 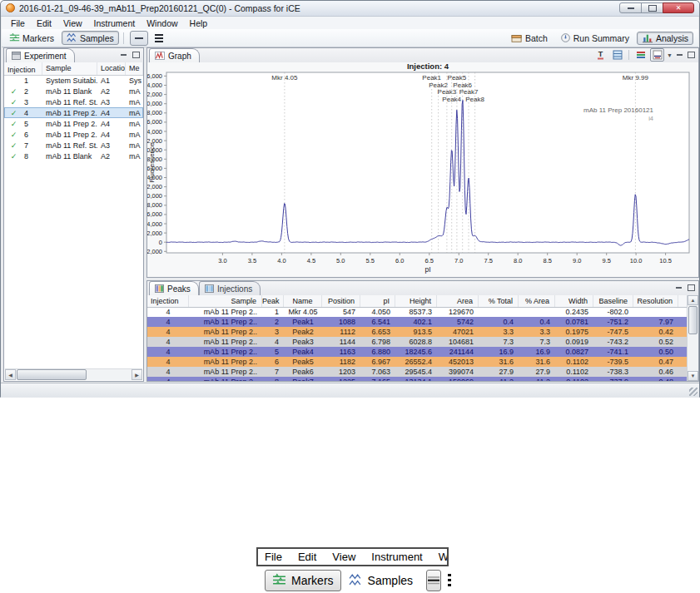 What do you see at coordinates (449, 581) in the screenshot?
I see `list-view-icon` at bounding box center [449, 581].